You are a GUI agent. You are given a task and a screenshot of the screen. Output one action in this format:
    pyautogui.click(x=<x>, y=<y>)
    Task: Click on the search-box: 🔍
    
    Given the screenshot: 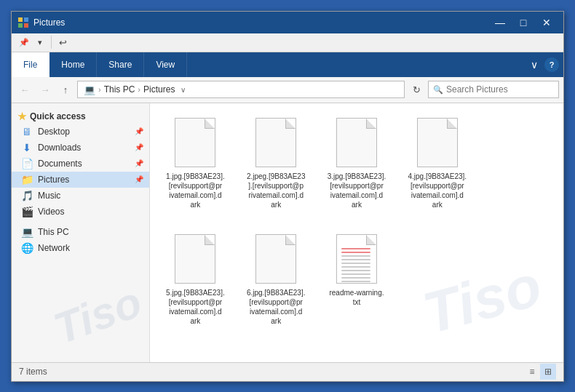 What is the action you would take?
    pyautogui.click(x=493, y=89)
    